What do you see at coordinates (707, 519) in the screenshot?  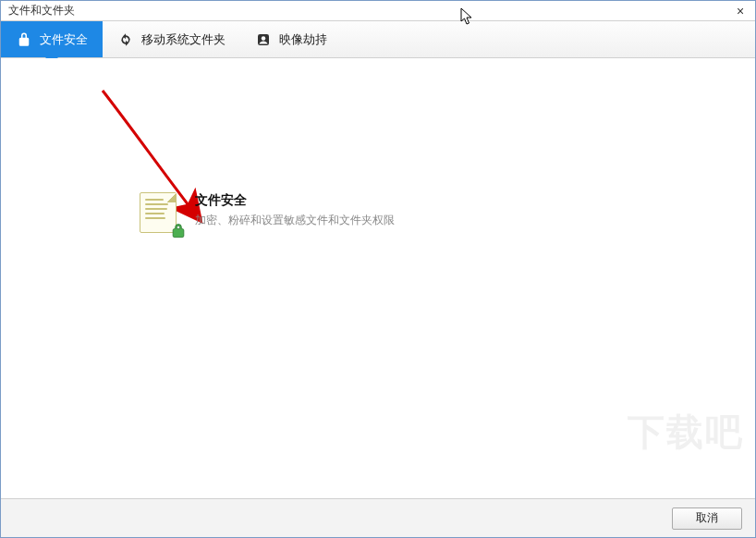 I see `cancel-button: 取消` at bounding box center [707, 519].